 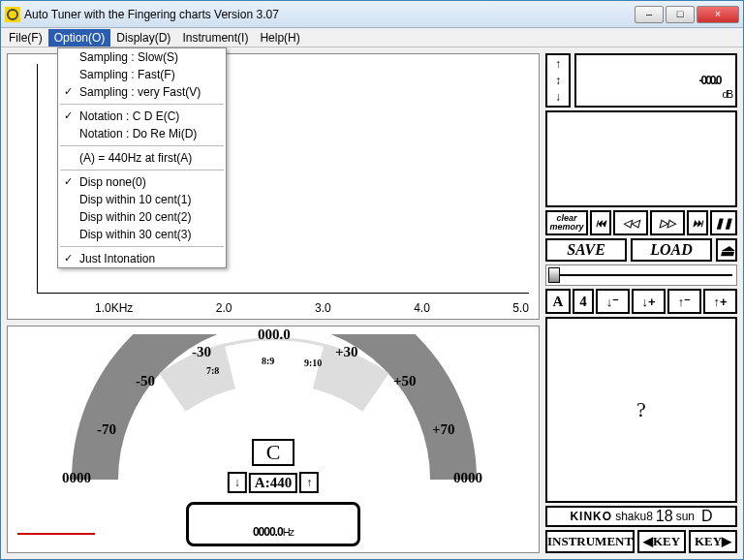 I want to click on meter-m50: -50, so click(x=145, y=382).